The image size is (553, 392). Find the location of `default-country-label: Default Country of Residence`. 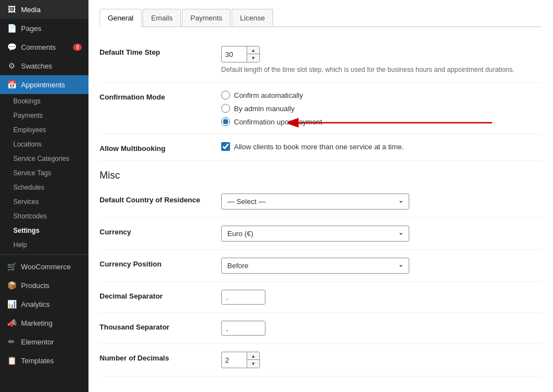

default-country-label: Default Country of Residence is located at coordinates (160, 199).